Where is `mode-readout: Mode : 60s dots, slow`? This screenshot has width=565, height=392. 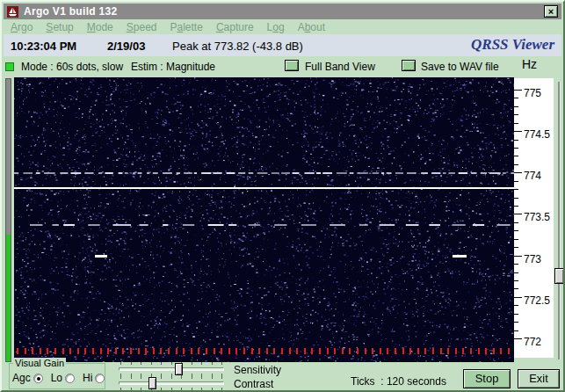
mode-readout: Mode : 60s dots, slow is located at coordinates (72, 67).